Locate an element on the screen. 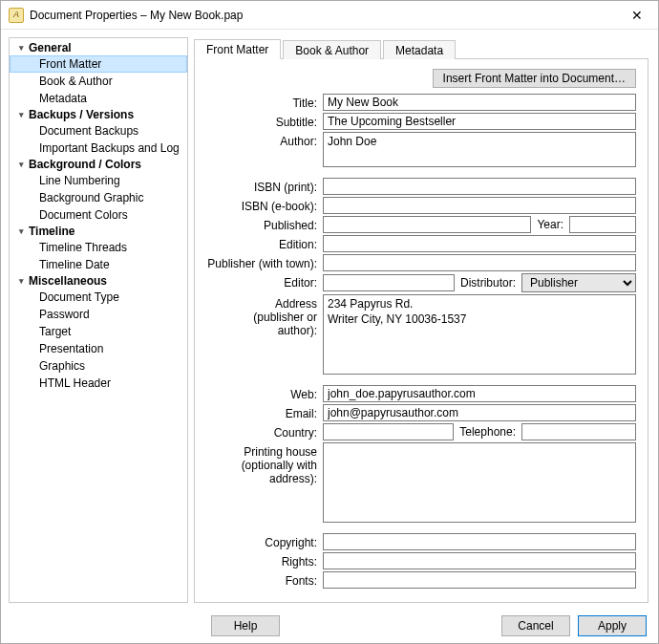 Image resolution: width=659 pixels, height=644 pixels. published-label: Published: is located at coordinates (262, 224).